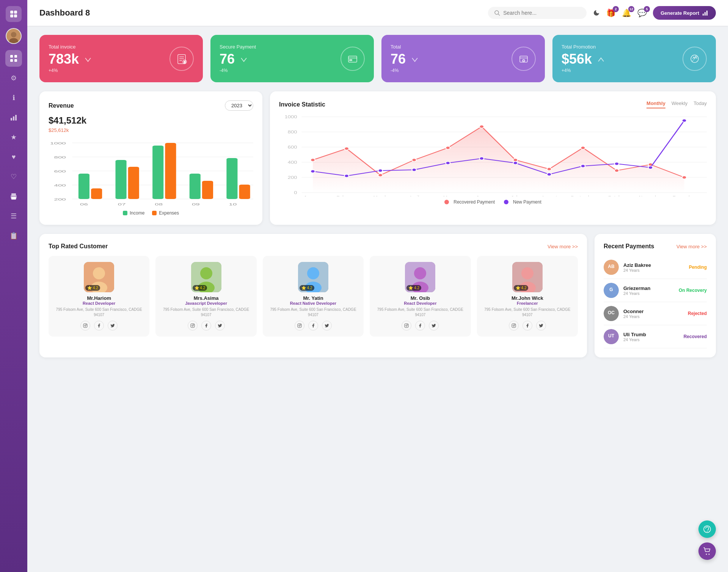 This screenshot has width=728, height=572. What do you see at coordinates (313, 296) in the screenshot?
I see `customer-card-2: ⭐ 4.2 Mr. Yatin React Native Developer 7…` at bounding box center [313, 296].